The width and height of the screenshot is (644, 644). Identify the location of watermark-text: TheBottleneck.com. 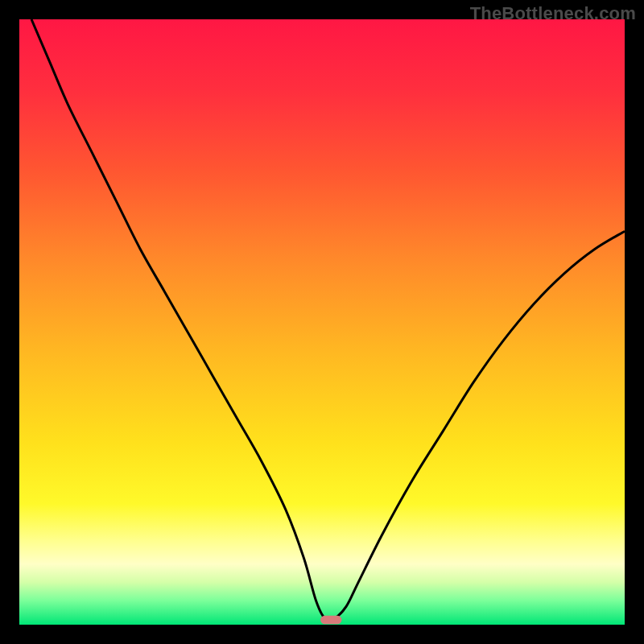
(553, 14).